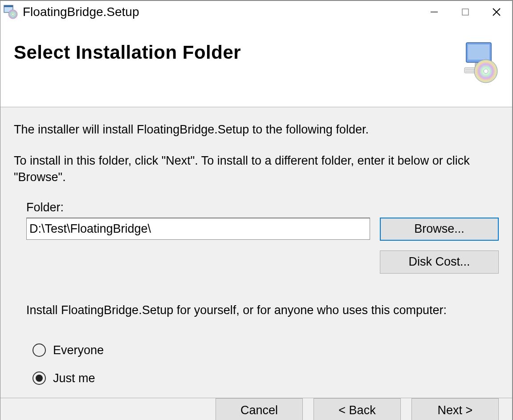  What do you see at coordinates (259, 409) in the screenshot?
I see `cancel-button: Cancel` at bounding box center [259, 409].